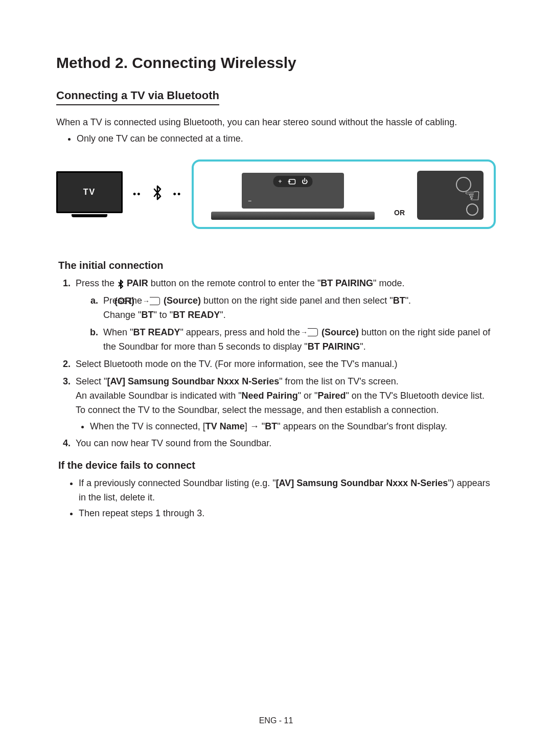  What do you see at coordinates (241, 332) in the screenshot?
I see `step-text: " appears, press and hold the` at bounding box center [241, 332].